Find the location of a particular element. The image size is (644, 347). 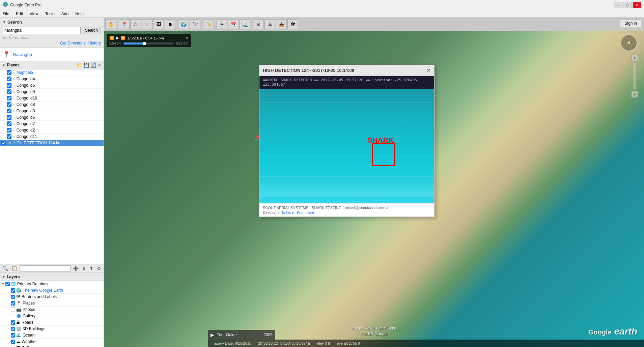

historical-button: 📅 is located at coordinates (233, 24).